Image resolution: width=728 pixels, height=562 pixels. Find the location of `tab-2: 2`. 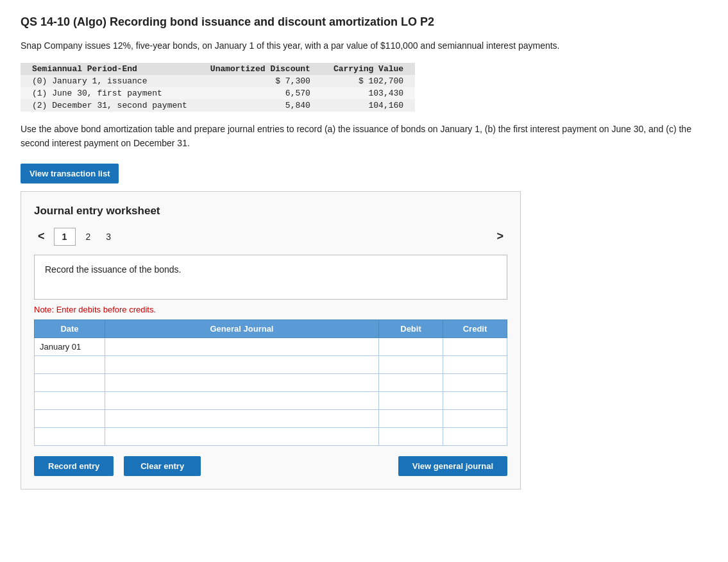

tab-2: 2 is located at coordinates (89, 237).